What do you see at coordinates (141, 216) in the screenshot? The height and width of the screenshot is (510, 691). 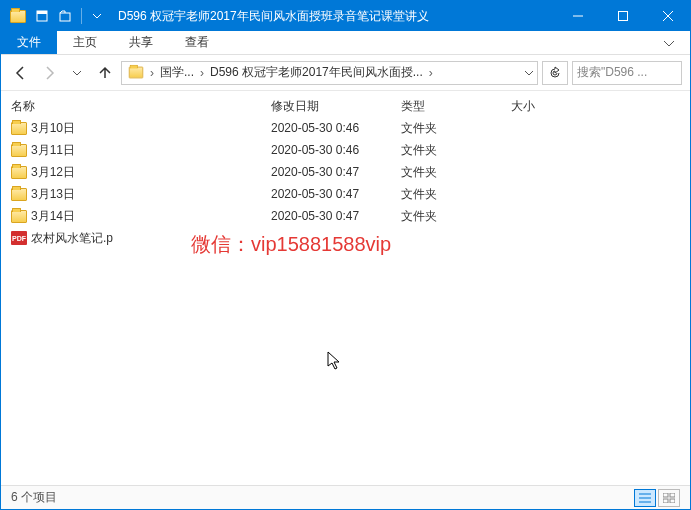 I see `cell-name: 3月14日` at bounding box center [141, 216].